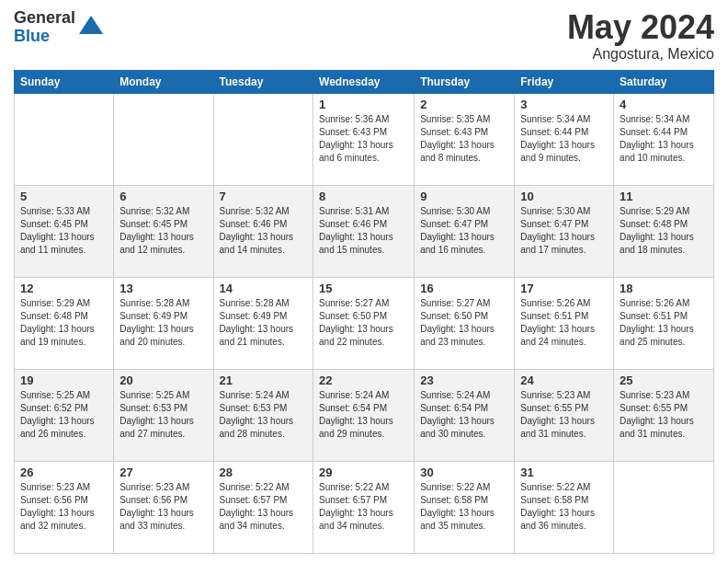 The height and width of the screenshot is (563, 728). What do you see at coordinates (564, 289) in the screenshot?
I see `day-number: 17` at bounding box center [564, 289].